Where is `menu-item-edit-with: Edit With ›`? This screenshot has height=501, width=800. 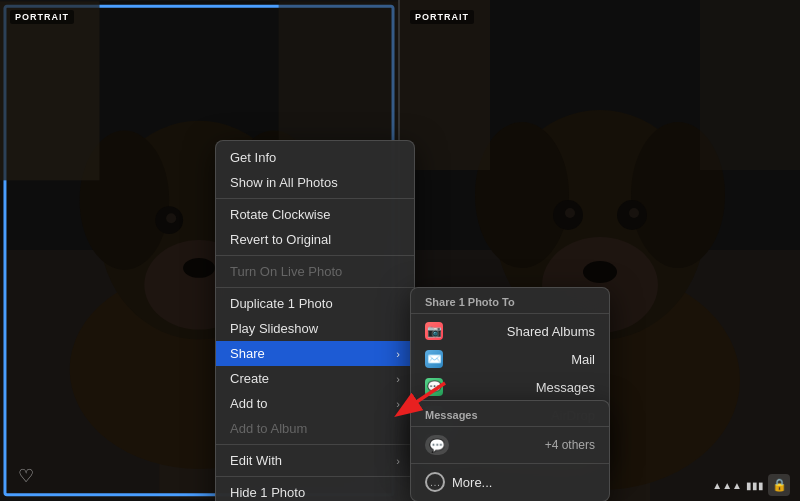
menu-item-edit-with: Edit With › is located at coordinates (315, 460).